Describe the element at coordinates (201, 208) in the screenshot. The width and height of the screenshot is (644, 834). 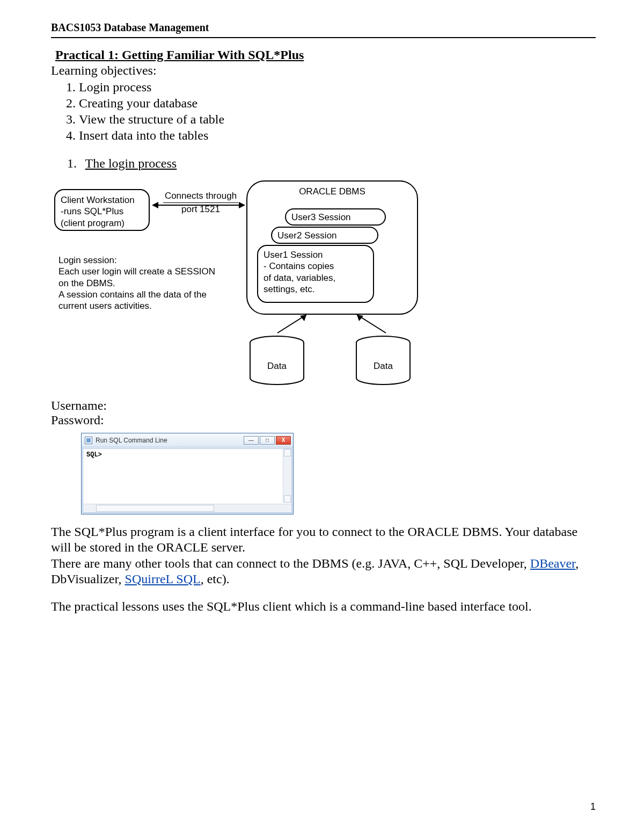
I see `connection-line: port 1521` at that location.